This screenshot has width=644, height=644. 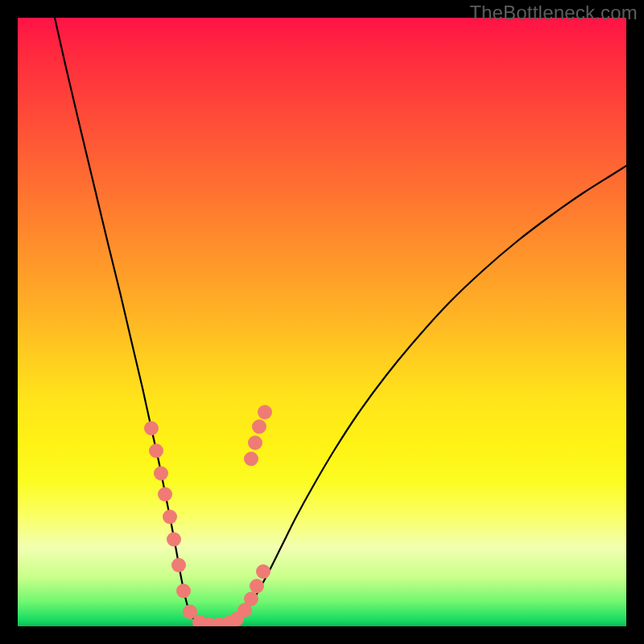 What do you see at coordinates (554, 13) in the screenshot?
I see `watermark-text: TheBottleneck.com` at bounding box center [554, 13].